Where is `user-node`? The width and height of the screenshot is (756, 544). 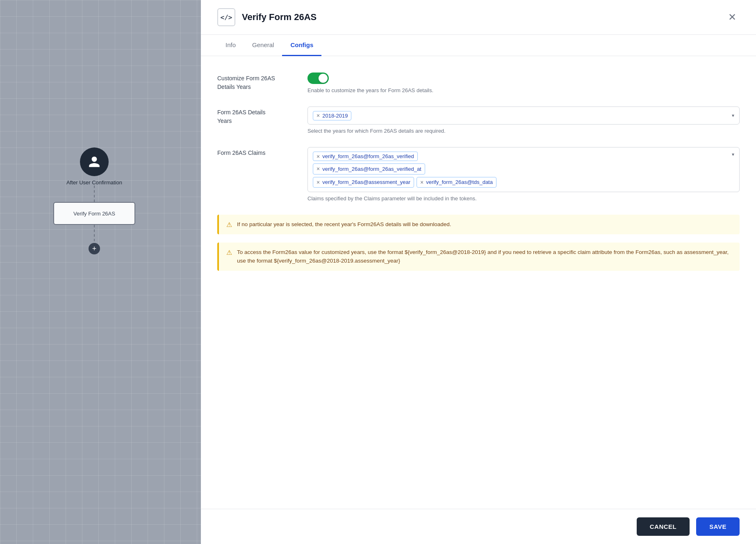
user-node is located at coordinates (94, 162).